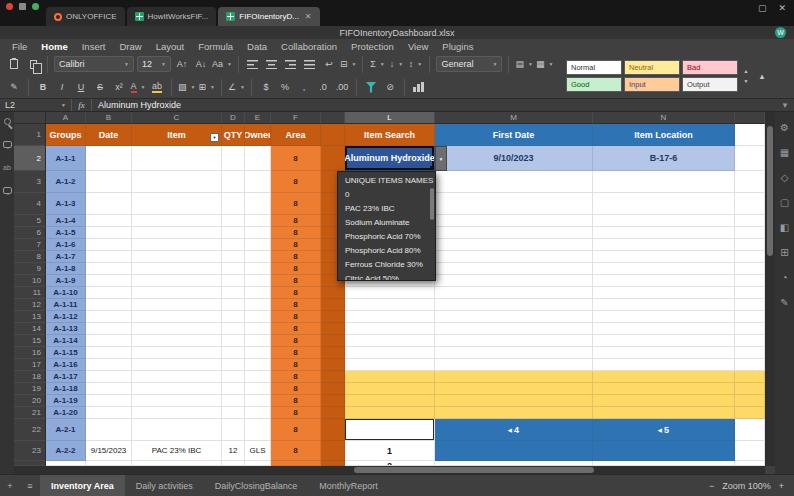 This screenshot has width=794, height=496. What do you see at coordinates (770, 289) in the screenshot?
I see `vertical-scrollbar` at bounding box center [770, 289].